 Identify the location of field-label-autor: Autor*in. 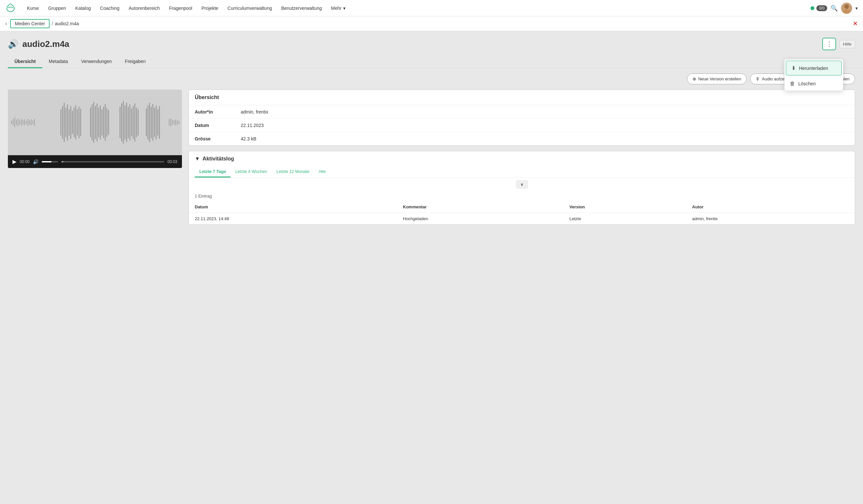
(212, 112).